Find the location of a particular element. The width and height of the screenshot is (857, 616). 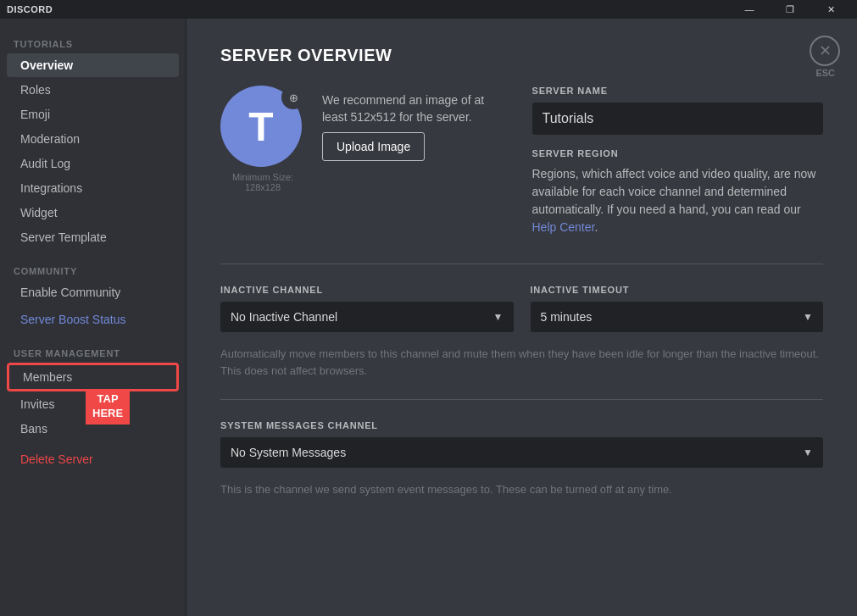

server-region-text: Regions, which affect voice and video qu… is located at coordinates (678, 201).